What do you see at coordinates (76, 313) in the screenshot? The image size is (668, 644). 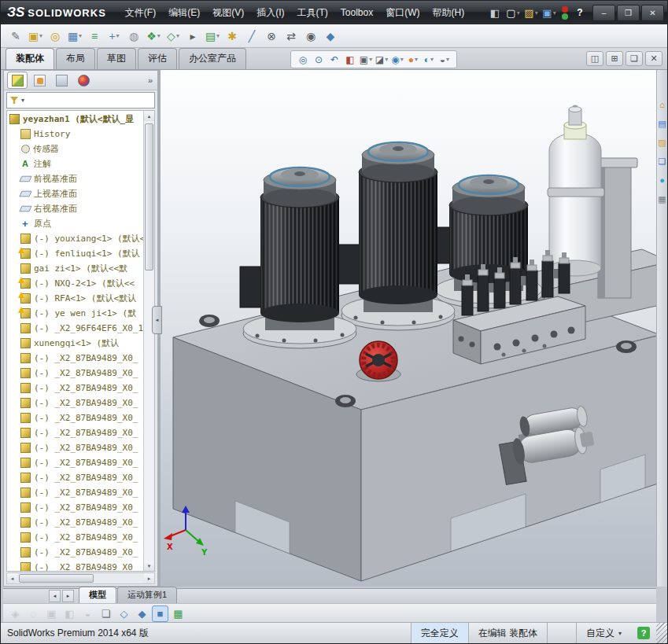 I see `tree-item: (-) ye wen ji<1> (默` at bounding box center [76, 313].